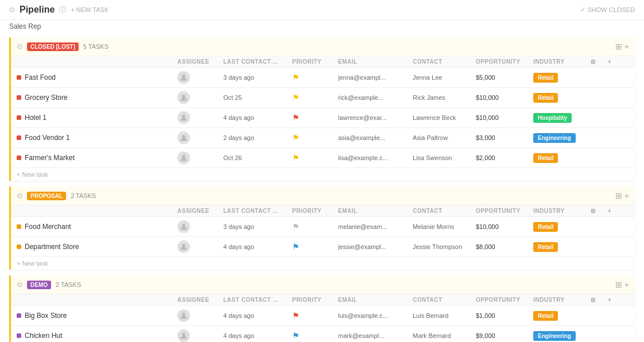 The height and width of the screenshot is (342, 644). I want to click on industry-badge: Hospitality, so click(552, 118).